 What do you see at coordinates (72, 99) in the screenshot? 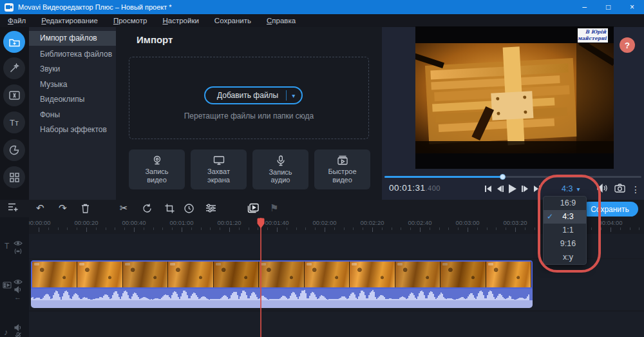
I see `library-item-videoclips: Видеоклипы` at bounding box center [72, 99].